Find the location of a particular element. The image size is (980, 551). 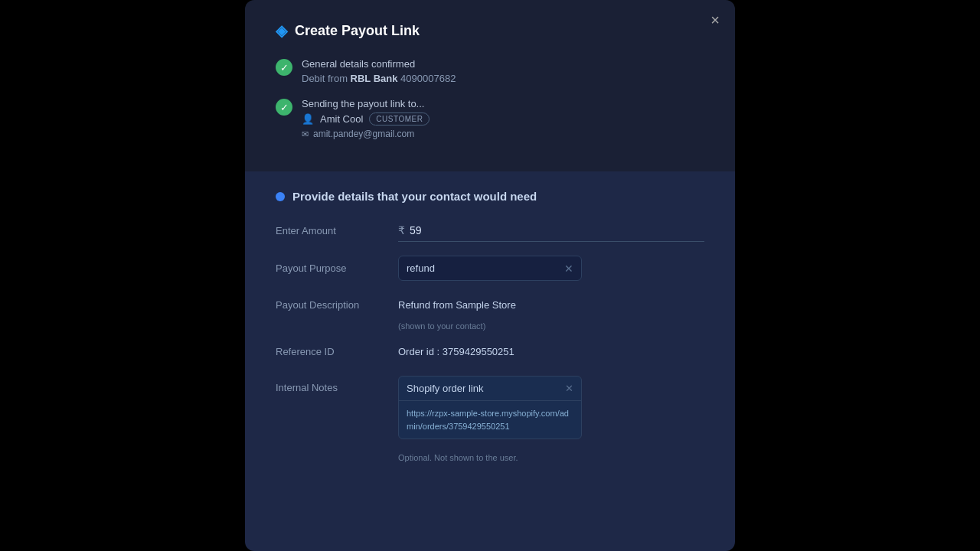

notes-url: https://rzpx-sample-store.myshopify.com/… is located at coordinates (490, 419).